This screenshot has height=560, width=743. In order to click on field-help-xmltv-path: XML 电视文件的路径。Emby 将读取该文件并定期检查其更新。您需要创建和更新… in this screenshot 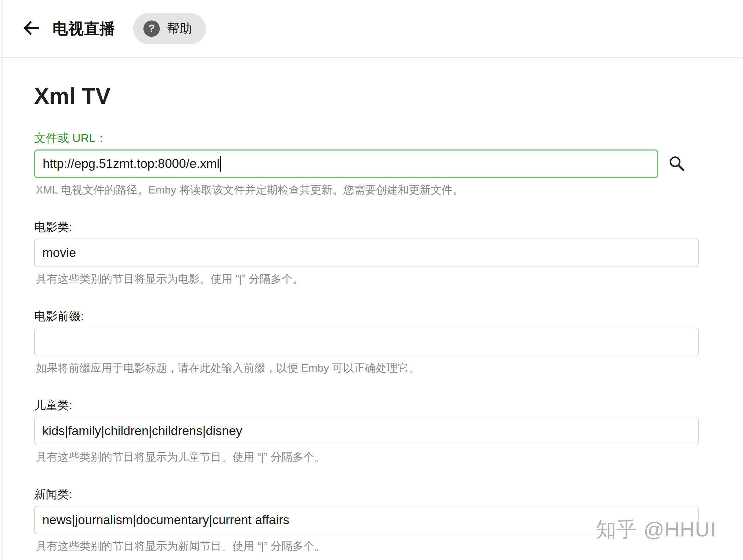, I will do `click(389, 190)`.